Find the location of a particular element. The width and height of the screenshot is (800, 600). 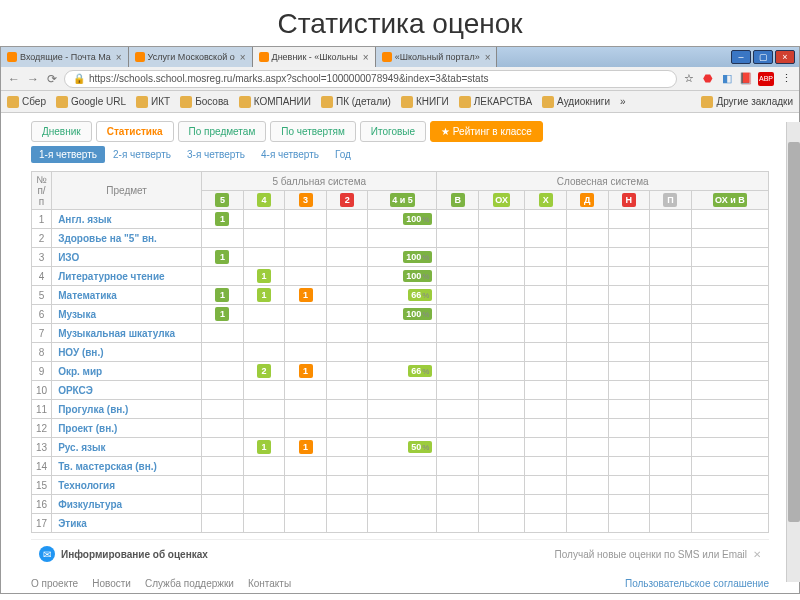

subject-cell: ОРКСЭ is located at coordinates (127, 390).